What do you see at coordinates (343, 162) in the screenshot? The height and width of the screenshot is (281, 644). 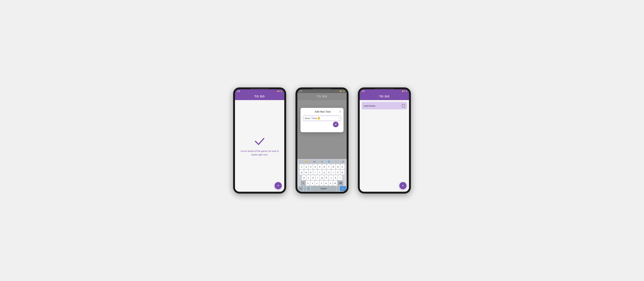 I see `kb-mic-btn: 🎤` at bounding box center [343, 162].